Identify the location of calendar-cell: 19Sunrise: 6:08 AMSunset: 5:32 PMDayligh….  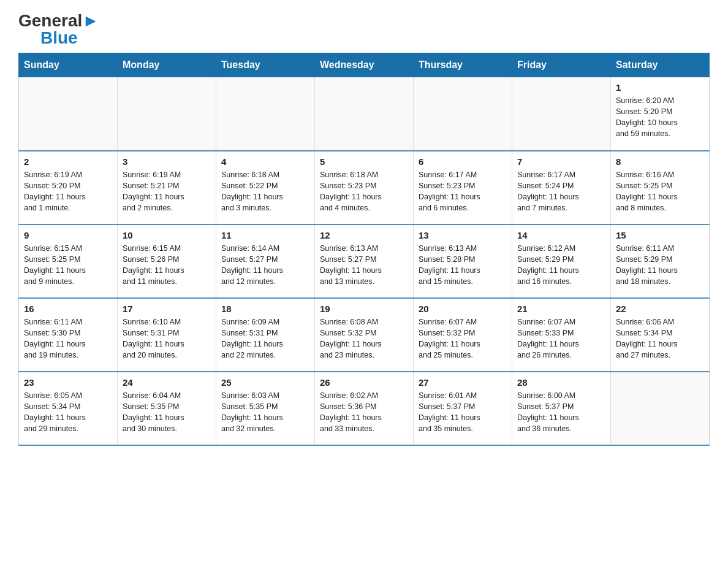
(364, 335).